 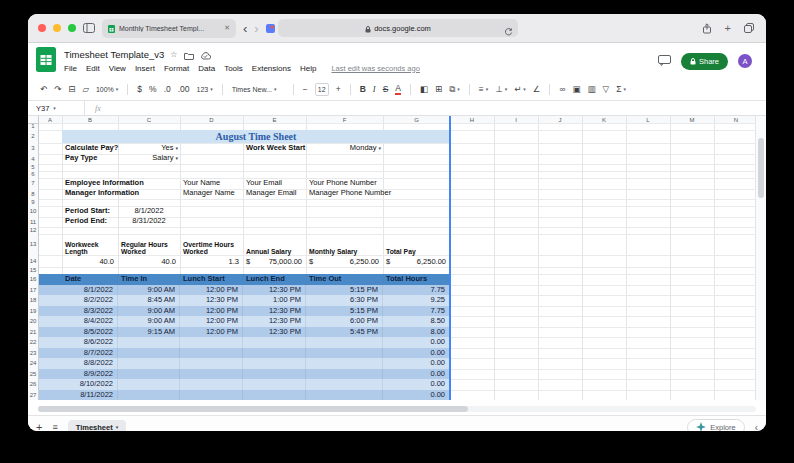 What do you see at coordinates (50, 120) in the screenshot?
I see `column-header-A: A` at bounding box center [50, 120].